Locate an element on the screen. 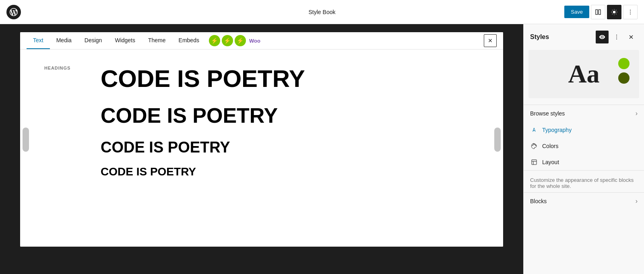  sidebar-more-button is located at coordinates (617, 37).